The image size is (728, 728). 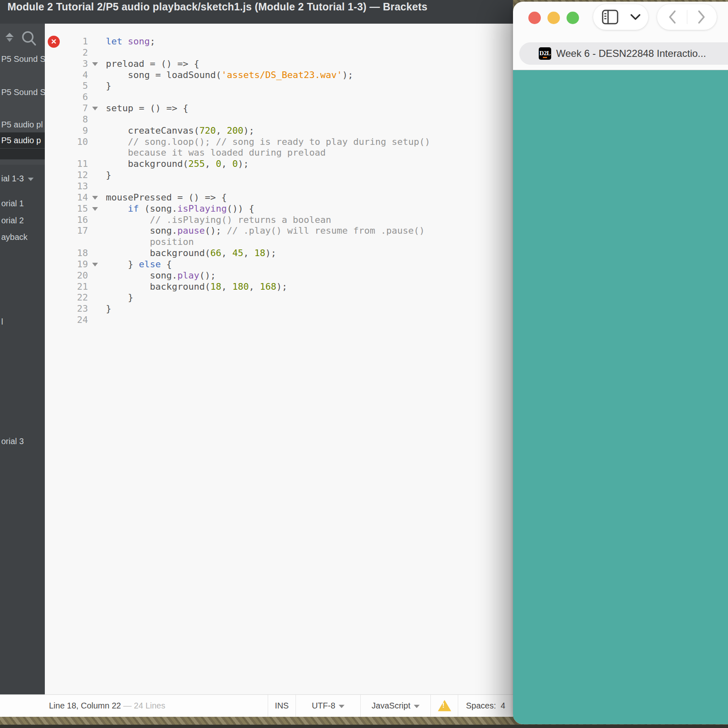 I want to click on working-file-item: P5 Sound S, so click(x=22, y=59).